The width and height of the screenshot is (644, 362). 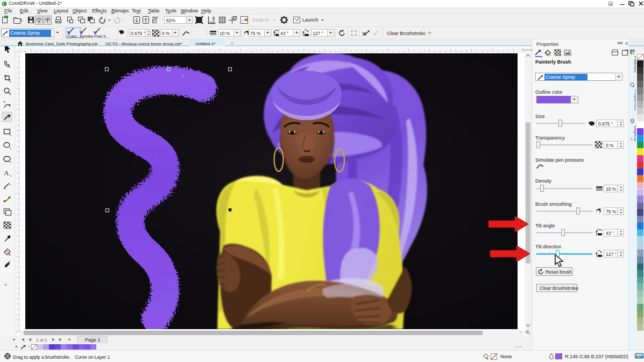 What do you see at coordinates (260, 20) in the screenshot?
I see `svg-text: Snap to` at bounding box center [260, 20].